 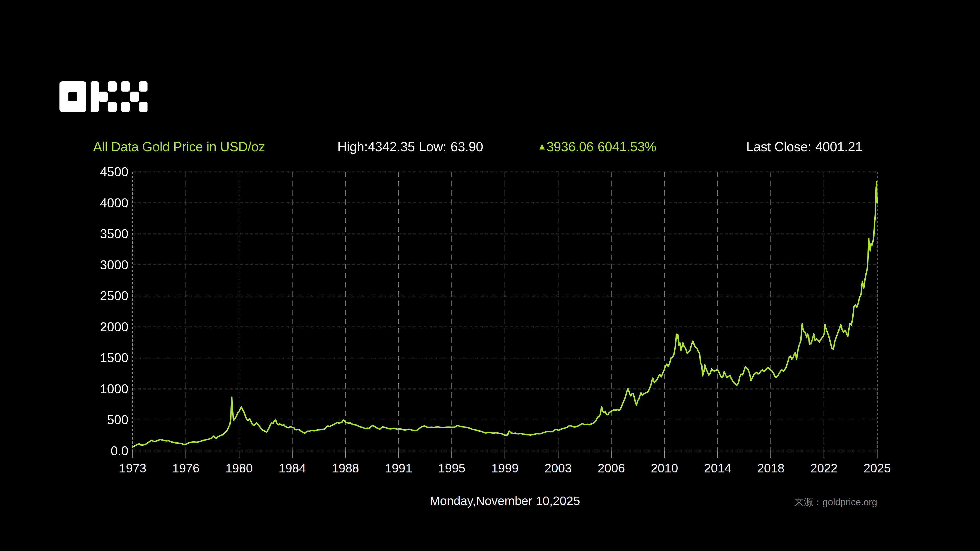 What do you see at coordinates (133, 468) in the screenshot?
I see `x-axis-label: 1973` at bounding box center [133, 468].